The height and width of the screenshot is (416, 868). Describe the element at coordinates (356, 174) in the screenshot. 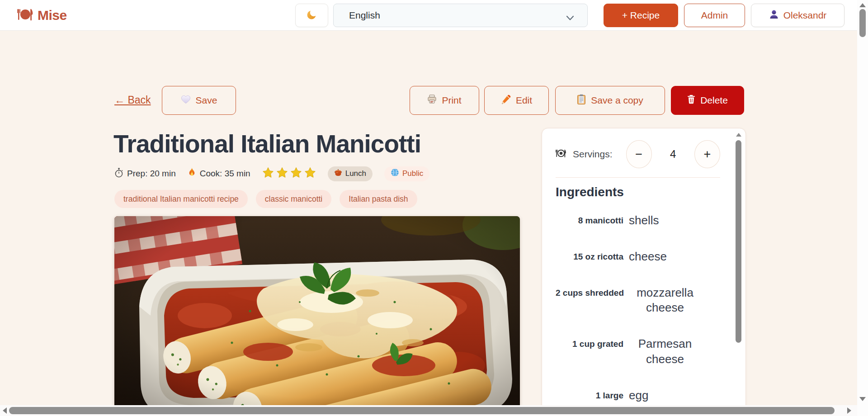

I see `category-label: Lunch` at that location.